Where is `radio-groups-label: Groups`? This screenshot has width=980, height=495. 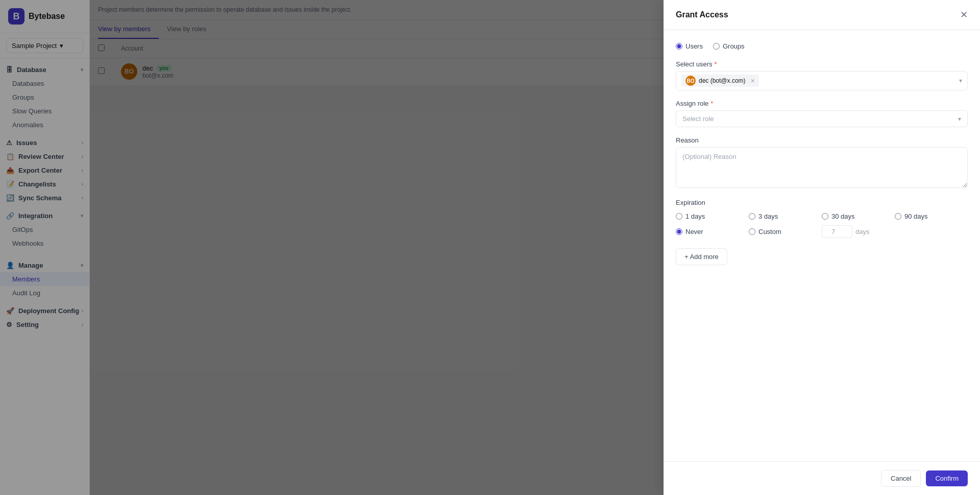 radio-groups-label: Groups is located at coordinates (729, 46).